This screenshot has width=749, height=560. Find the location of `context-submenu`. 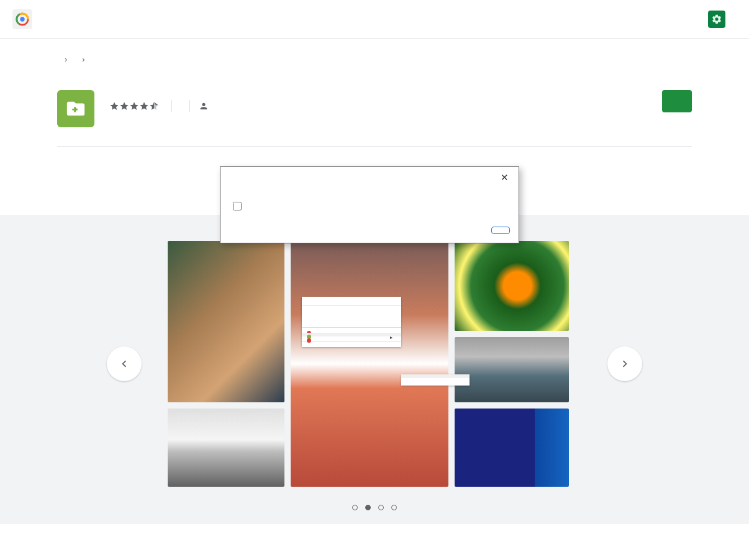

context-submenu is located at coordinates (435, 380).